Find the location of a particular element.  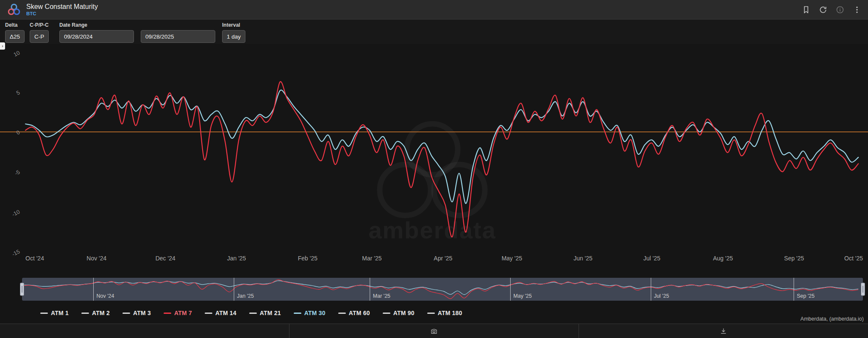

navigator-month-label: Mar '25 is located at coordinates (381, 296).